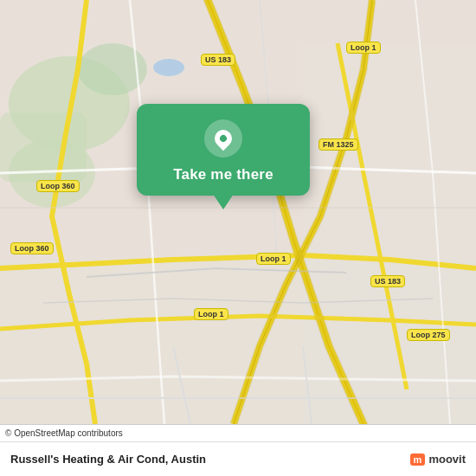 The height and width of the screenshot is (476, 476). What do you see at coordinates (363, 48) in the screenshot?
I see `road-badge-loop1-top: Loop 1` at bounding box center [363, 48].